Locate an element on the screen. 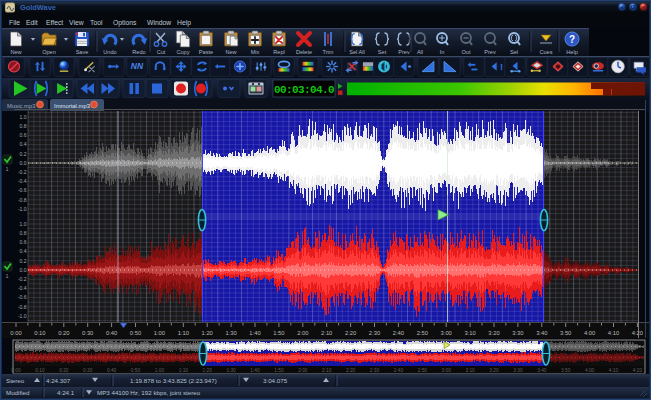  svg-text: 4:00 is located at coordinates (590, 333).